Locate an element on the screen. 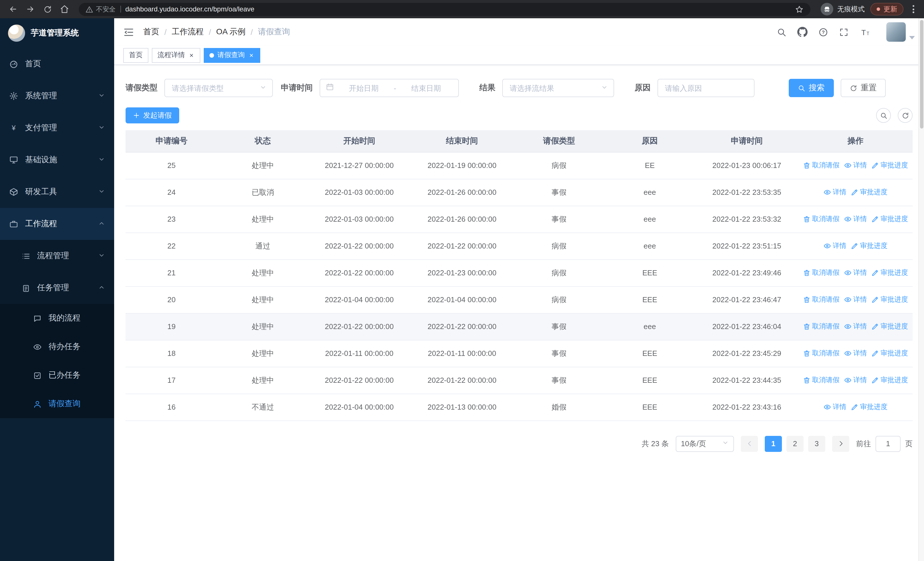 This screenshot has width=924, height=561. page-button: 1 is located at coordinates (773, 444).